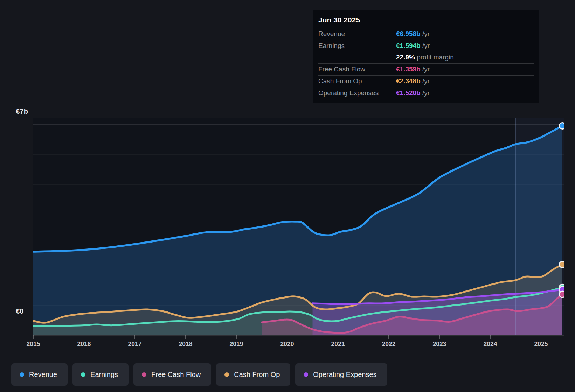 This screenshot has height=392, width=575. Describe the element at coordinates (408, 81) in the screenshot. I see `tooltip-value: €2.348b` at that location.